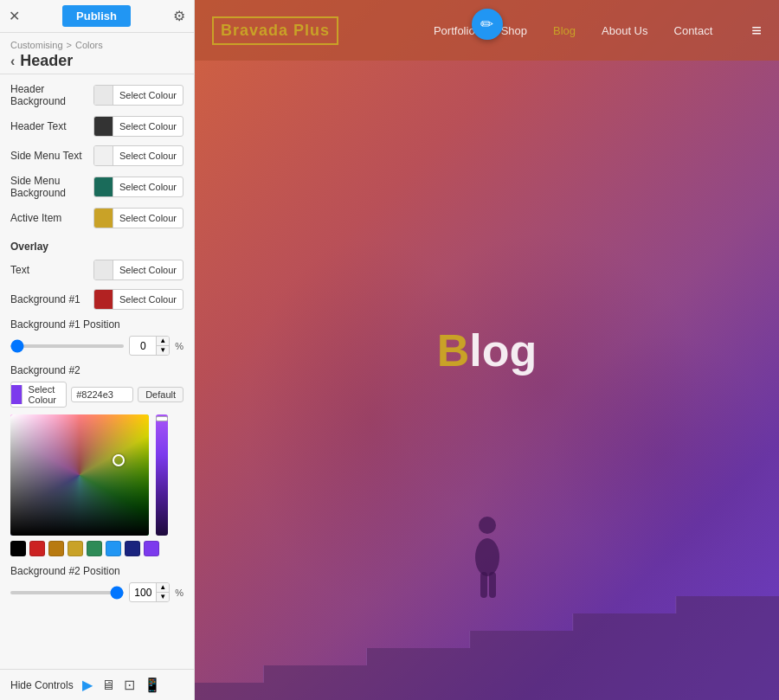 The height and width of the screenshot is (700, 779). What do you see at coordinates (87, 685) in the screenshot?
I see `play-icon: ▶` at bounding box center [87, 685].